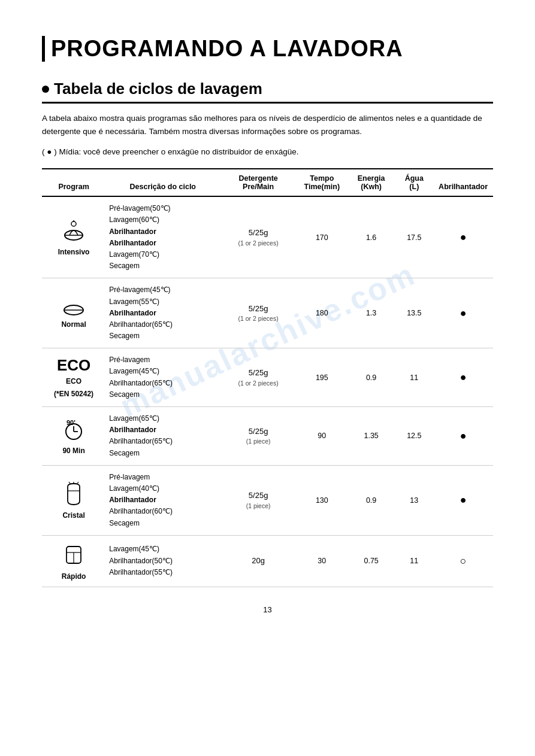  What do you see at coordinates (371, 561) in the screenshot?
I see `energy-cell: 0.75` at bounding box center [371, 561].